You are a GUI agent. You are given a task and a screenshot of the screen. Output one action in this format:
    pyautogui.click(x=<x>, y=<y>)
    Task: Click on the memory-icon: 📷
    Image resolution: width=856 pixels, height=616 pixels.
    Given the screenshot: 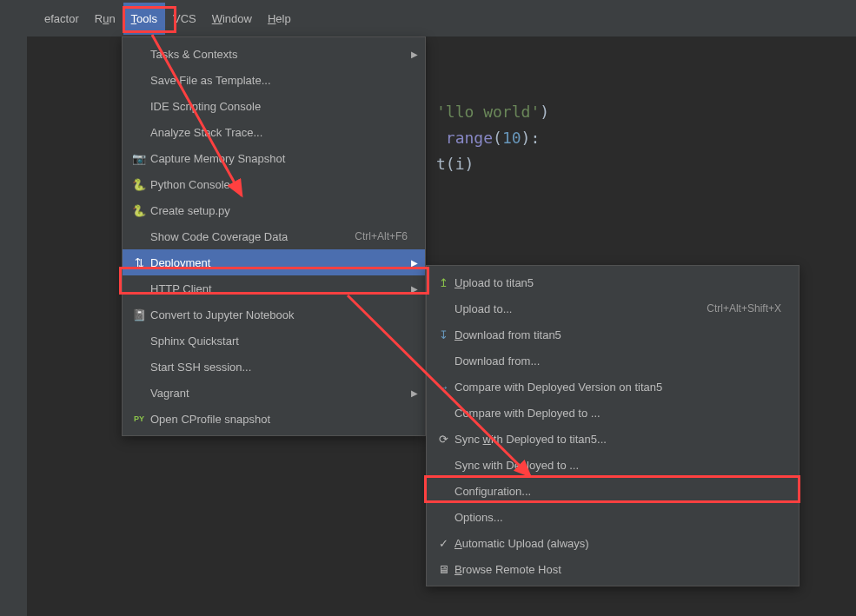 What is the action you would take?
    pyautogui.click(x=139, y=158)
    